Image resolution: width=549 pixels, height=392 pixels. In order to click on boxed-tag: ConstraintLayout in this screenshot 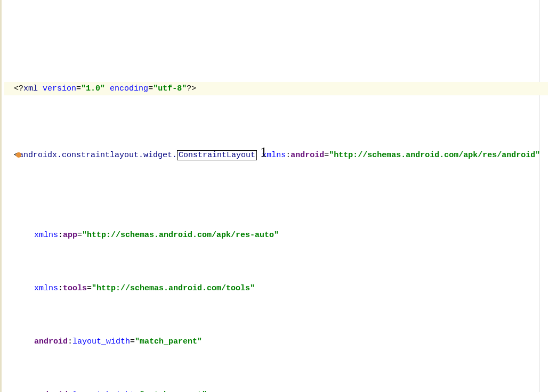, I will do `click(217, 156)`.